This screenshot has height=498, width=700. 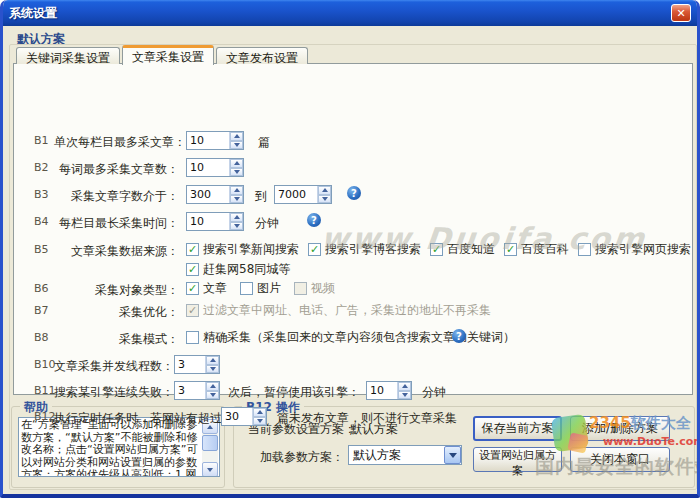 I want to click on chevron-down-icon, so click(x=452, y=455).